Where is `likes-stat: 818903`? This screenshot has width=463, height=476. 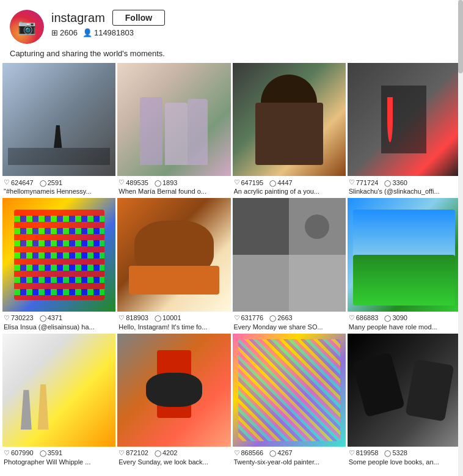
likes-stat: 818903 is located at coordinates (133, 318).